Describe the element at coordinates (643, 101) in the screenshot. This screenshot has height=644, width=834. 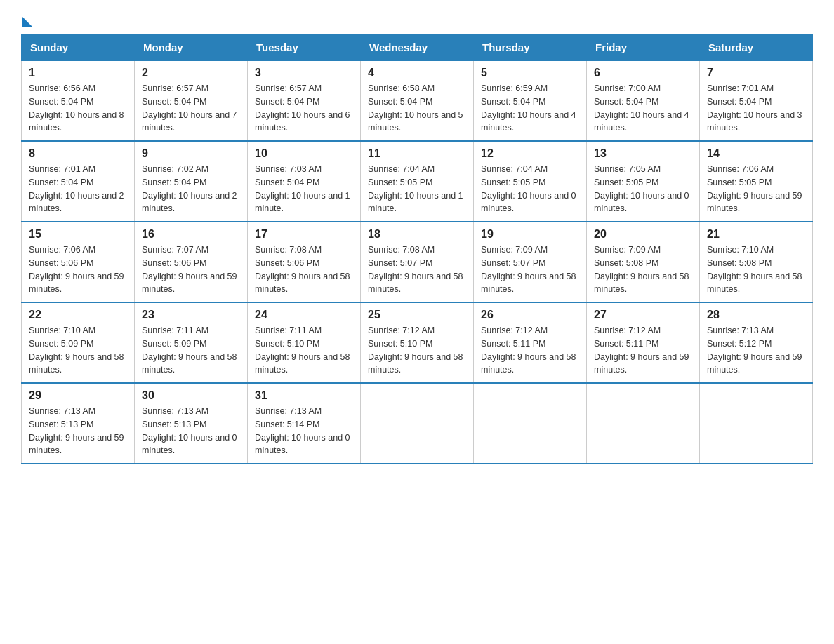
I see `calendar-cell: 6 Sunrise: 7:00 AM Sunset: 5:04 PM Dayli…` at that location.